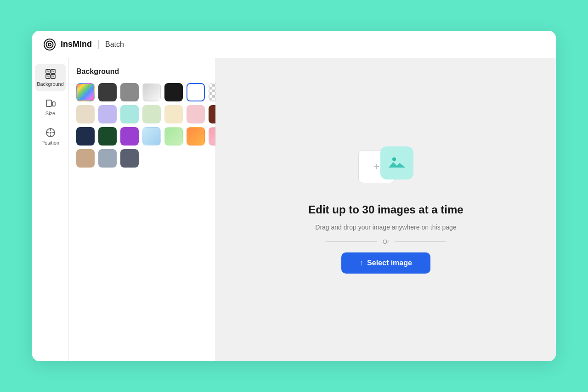  I want to click on panel-title: Background, so click(142, 72).